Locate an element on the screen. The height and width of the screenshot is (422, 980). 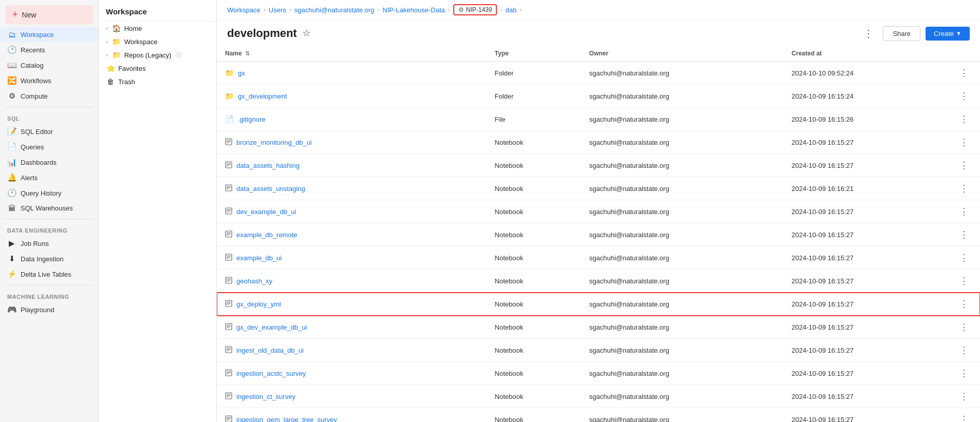
file-name-link: ingestion_acstc_survey is located at coordinates (352, 374).